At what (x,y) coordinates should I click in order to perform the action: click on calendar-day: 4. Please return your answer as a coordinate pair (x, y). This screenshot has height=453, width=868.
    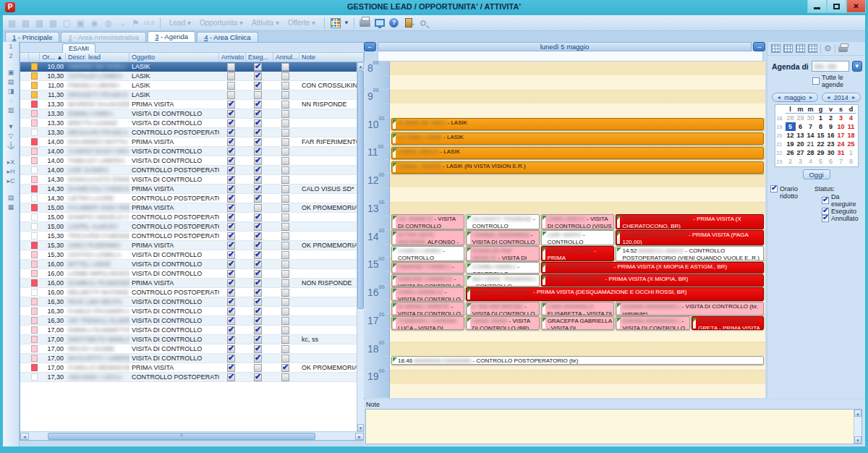
    Looking at the image, I should click on (811, 161).